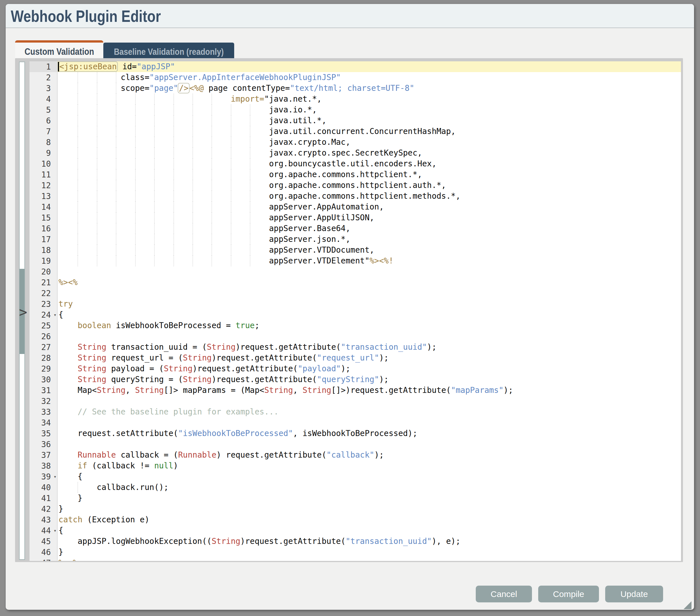 The image size is (700, 616). I want to click on code-line: 43catch (Exception e), so click(355, 520).